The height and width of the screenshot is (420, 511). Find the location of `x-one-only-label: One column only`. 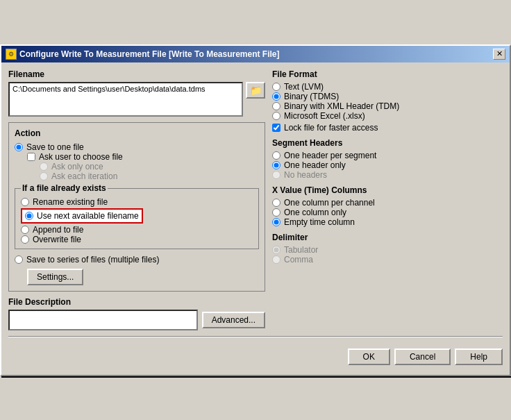

x-one-only-label: One column only is located at coordinates (315, 212).